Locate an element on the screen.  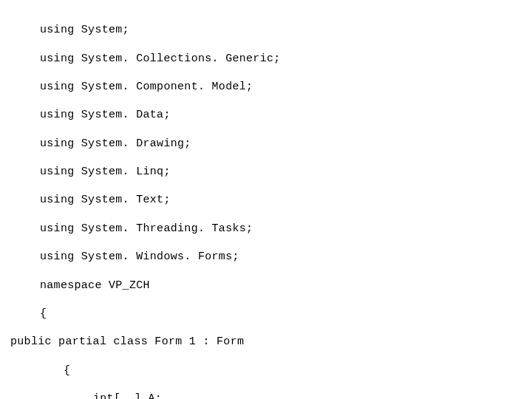
code-line: using System. Drawing; is located at coordinates (286, 143).